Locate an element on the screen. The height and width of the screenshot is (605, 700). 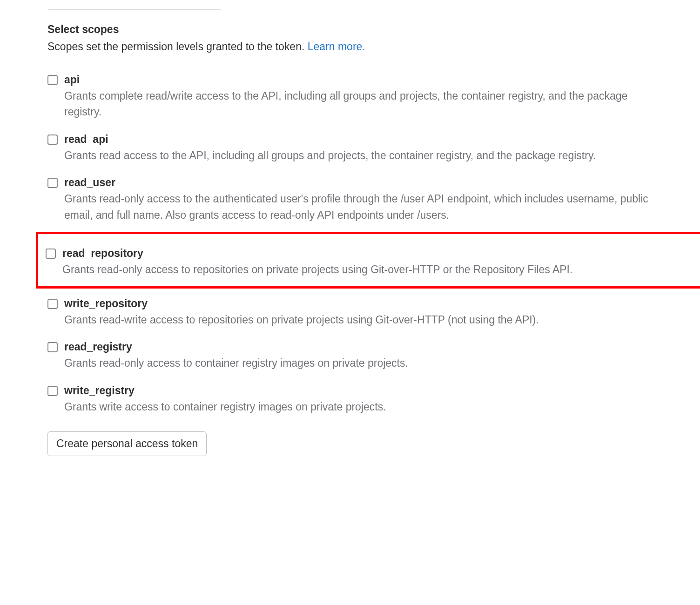
scope-label-write-registry: write_registry is located at coordinates (358, 391).